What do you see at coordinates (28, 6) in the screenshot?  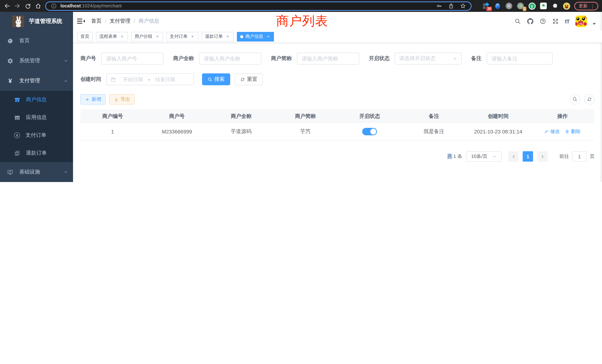 I see `browser-reload-icon` at bounding box center [28, 6].